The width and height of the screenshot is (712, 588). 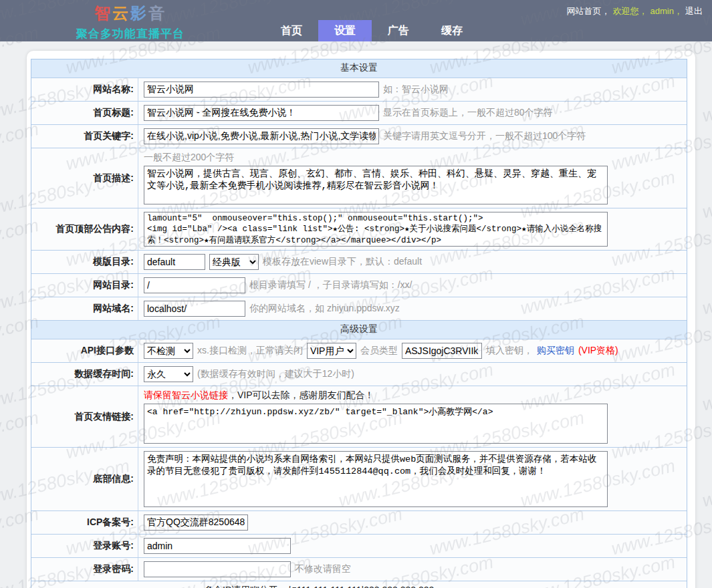 I want to click on user-bar-link: 退出, so click(x=694, y=11).